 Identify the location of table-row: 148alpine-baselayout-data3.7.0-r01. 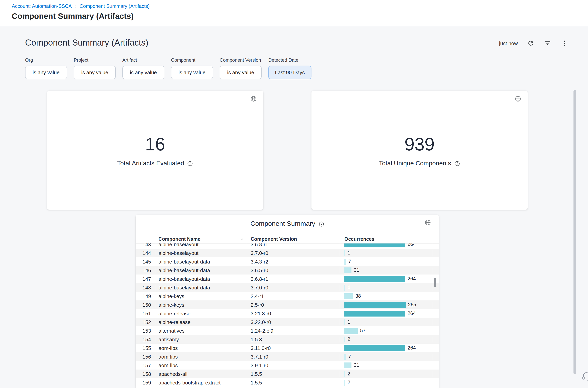
(287, 288).